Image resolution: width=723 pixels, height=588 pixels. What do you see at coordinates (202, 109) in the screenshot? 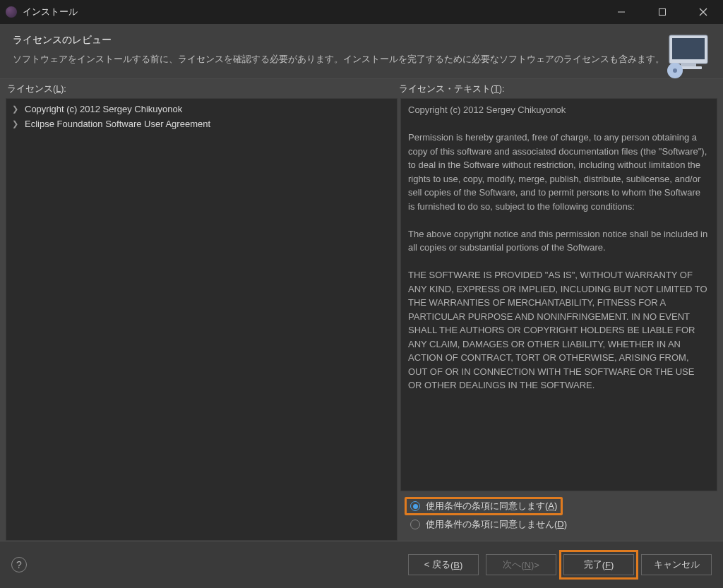
I see `tree-item: ❯ Copyright (c) 2012 Sergey Chikuyonok` at bounding box center [202, 109].